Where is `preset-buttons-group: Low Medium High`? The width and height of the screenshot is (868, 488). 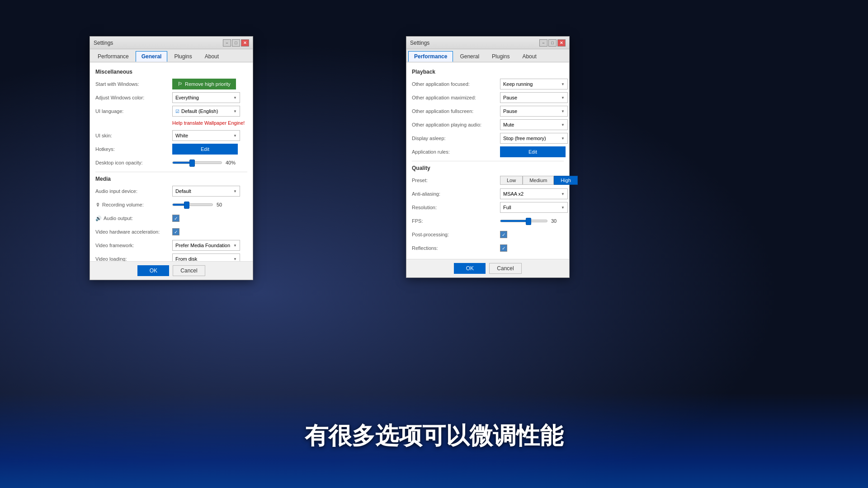 preset-buttons-group: Low Medium High is located at coordinates (539, 180).